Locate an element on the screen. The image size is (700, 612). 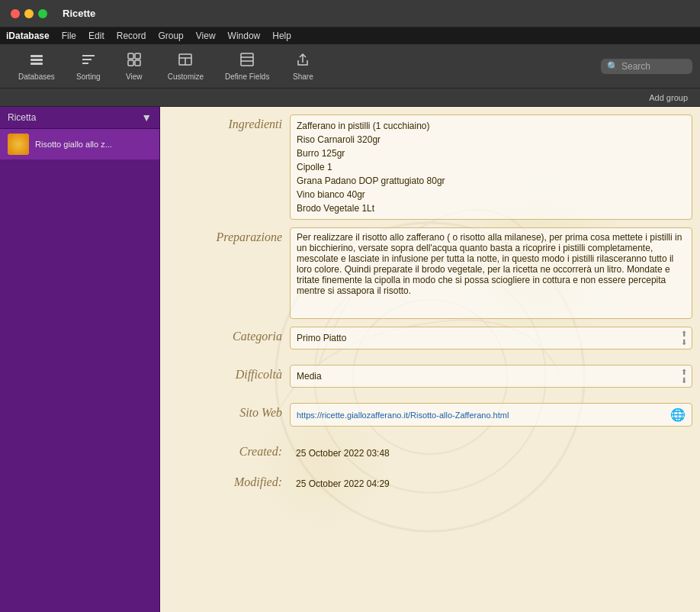
menubar-file: File is located at coordinates (69, 36).